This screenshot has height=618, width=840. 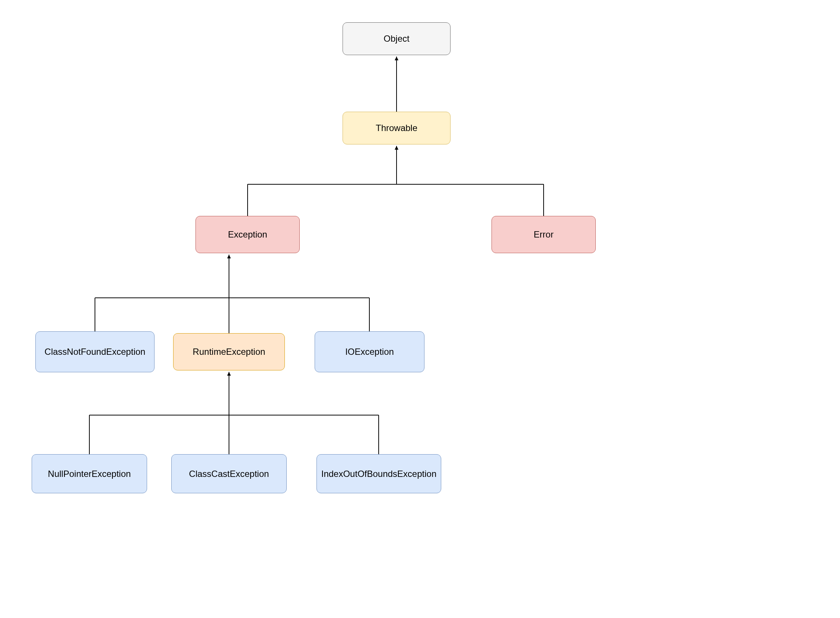 I want to click on node-label: Object, so click(x=397, y=39).